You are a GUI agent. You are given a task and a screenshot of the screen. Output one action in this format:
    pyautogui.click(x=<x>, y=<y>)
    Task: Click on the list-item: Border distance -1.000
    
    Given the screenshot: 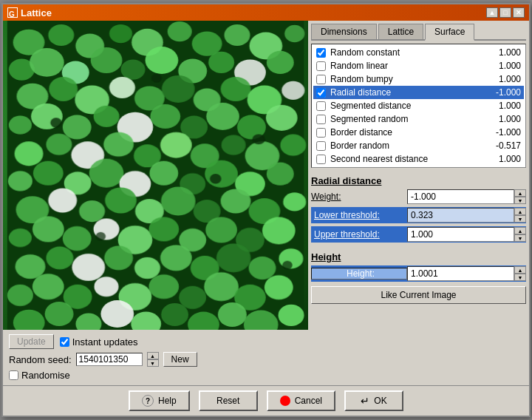 What is the action you would take?
    pyautogui.click(x=418, y=132)
    